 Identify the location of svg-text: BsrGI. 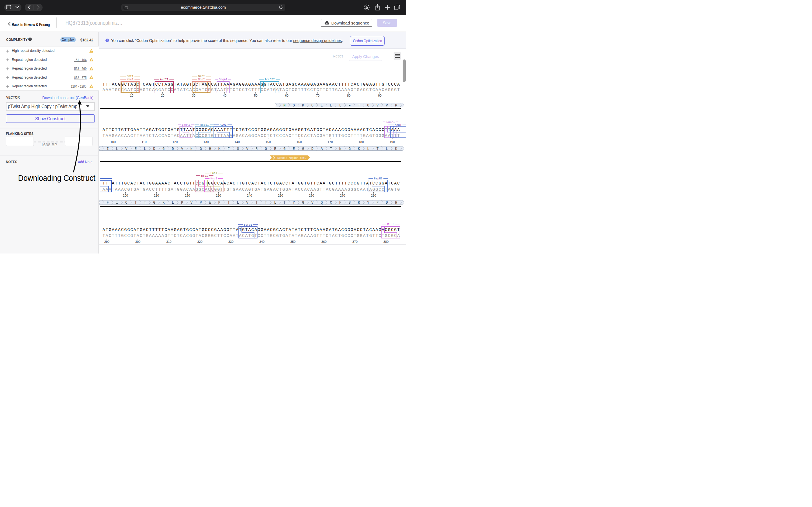
(248, 225).